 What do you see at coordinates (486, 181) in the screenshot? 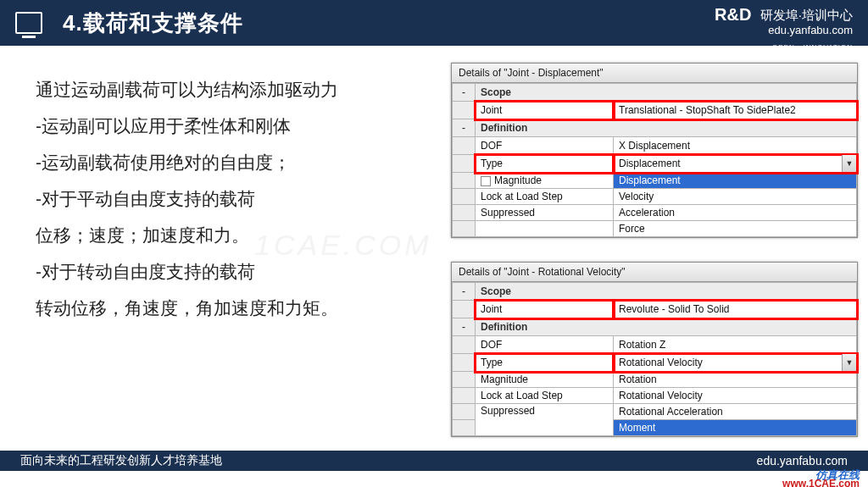
I see `checkbox-icon` at bounding box center [486, 181].